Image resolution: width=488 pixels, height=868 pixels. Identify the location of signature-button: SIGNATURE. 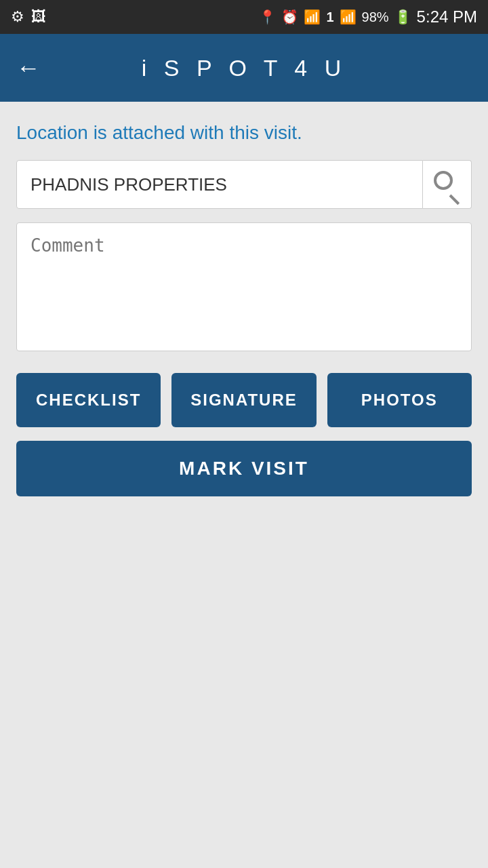
(244, 400).